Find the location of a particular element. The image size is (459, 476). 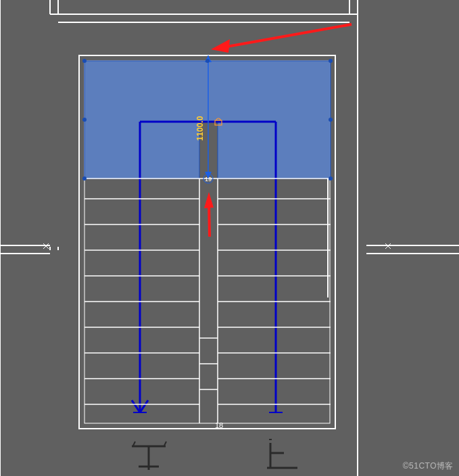

riser-count-bottom: 18 is located at coordinates (219, 425).